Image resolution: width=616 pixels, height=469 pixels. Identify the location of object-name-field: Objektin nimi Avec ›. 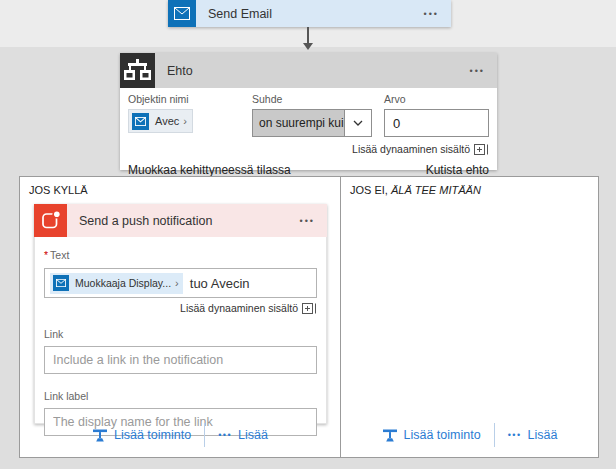
(190, 115).